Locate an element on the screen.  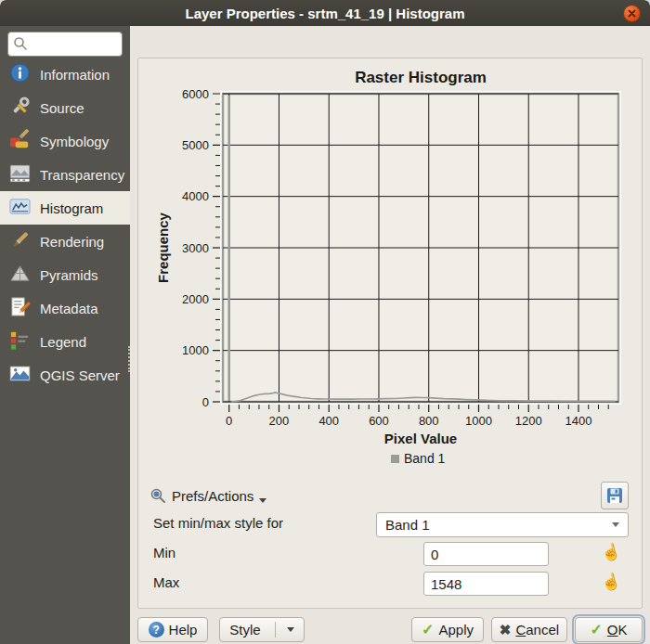
legend-icon is located at coordinates (20, 341).